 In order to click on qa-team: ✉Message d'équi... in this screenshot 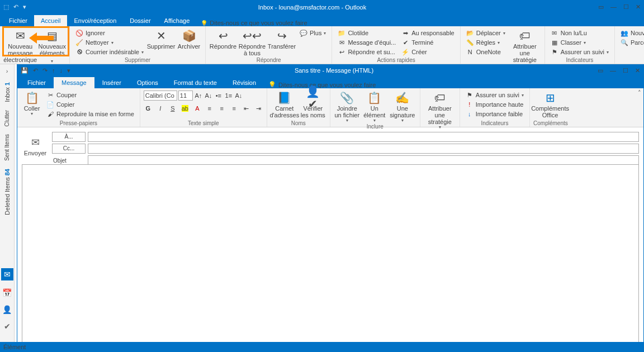, I will do `click(367, 42)`.